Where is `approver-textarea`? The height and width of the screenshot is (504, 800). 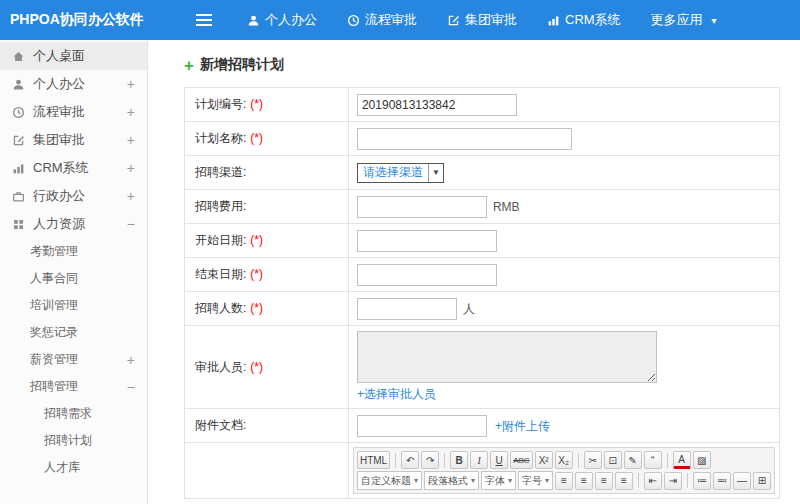
approver-textarea is located at coordinates (507, 357).